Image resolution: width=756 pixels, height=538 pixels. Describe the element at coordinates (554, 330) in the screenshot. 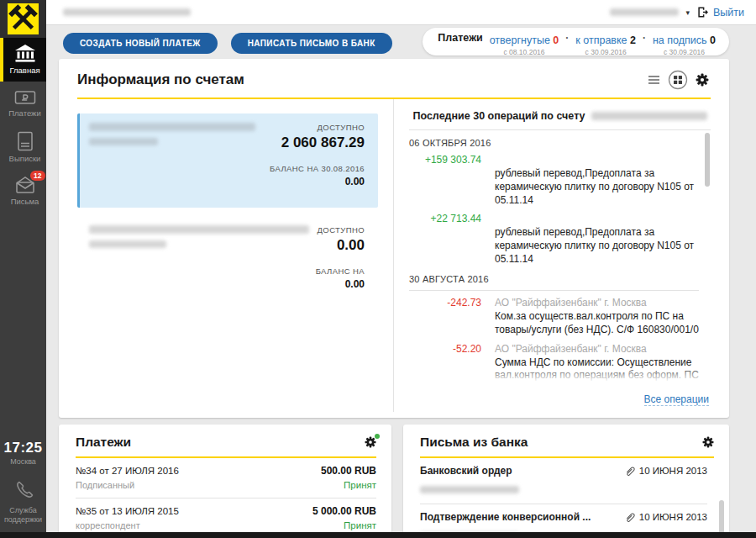

I see `operations-group: 30 АВГУСТА 2016 -242.73 АО "Райффайзенба…` at that location.